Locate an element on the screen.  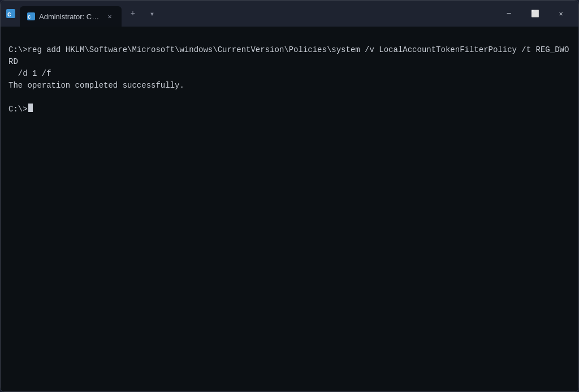
maximize-button: ⬜ is located at coordinates (535, 14).